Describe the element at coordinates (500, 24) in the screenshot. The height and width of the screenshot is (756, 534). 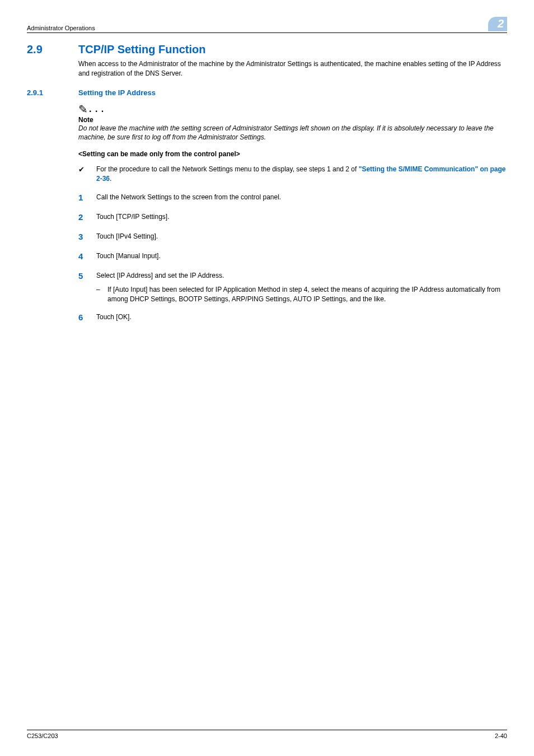
I see `chapter-number: 2` at that location.